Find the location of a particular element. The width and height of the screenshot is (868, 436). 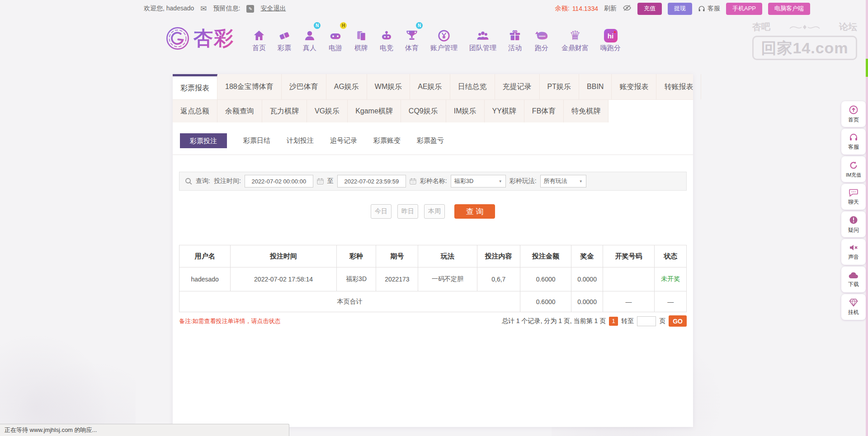

sidebar-item-question: 疑问 is located at coordinates (854, 224).